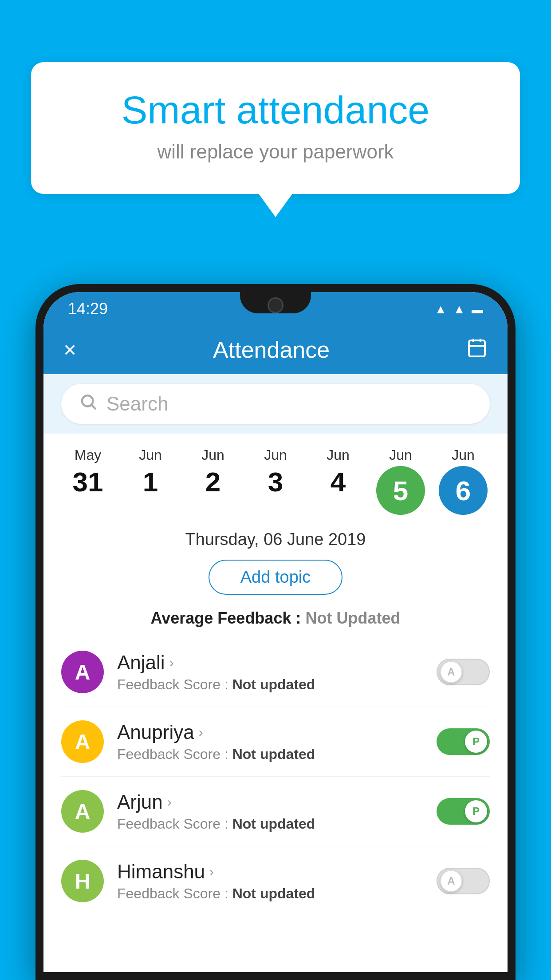 This screenshot has height=980, width=551. Describe the element at coordinates (276, 305) in the screenshot. I see `camera-dot` at that location.